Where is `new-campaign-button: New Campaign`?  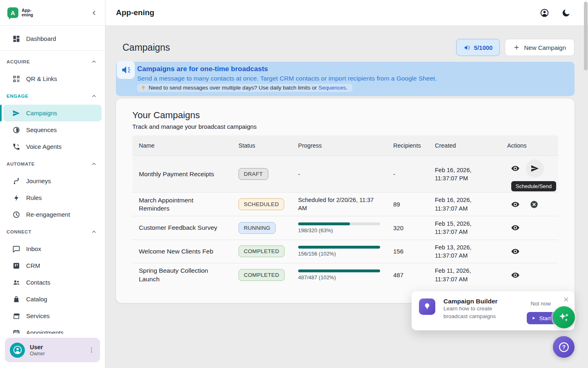 new-campaign-button: New Campaign is located at coordinates (540, 47).